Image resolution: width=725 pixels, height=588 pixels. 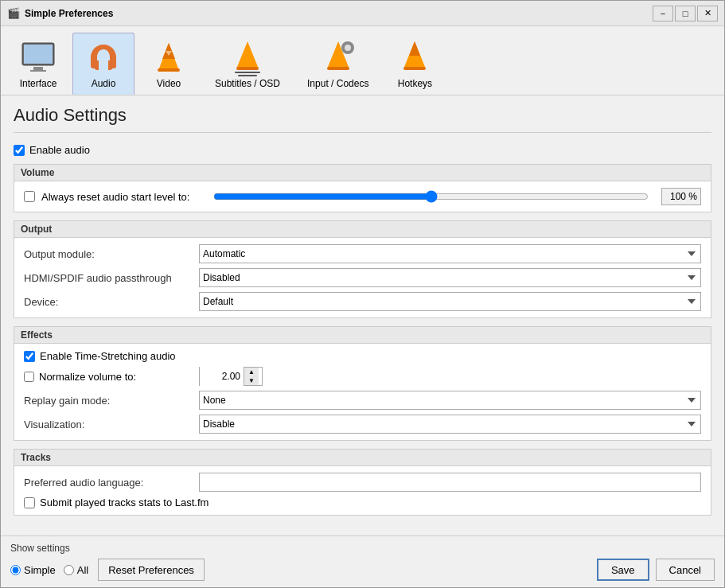 What do you see at coordinates (363, 570) in the screenshot?
I see `footer-bottom: Simple All Reset Preferences Save Cancel` at bounding box center [363, 570].